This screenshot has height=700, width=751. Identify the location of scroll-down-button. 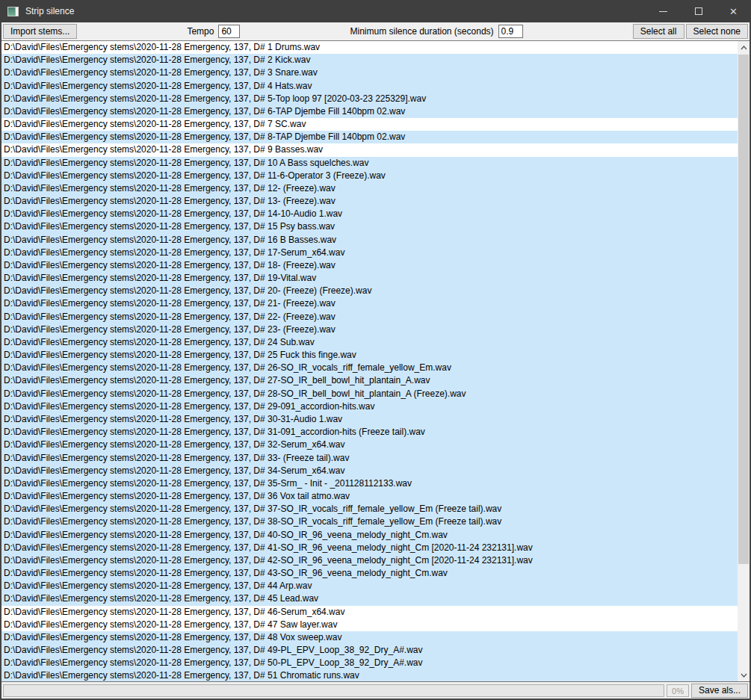
(744, 675).